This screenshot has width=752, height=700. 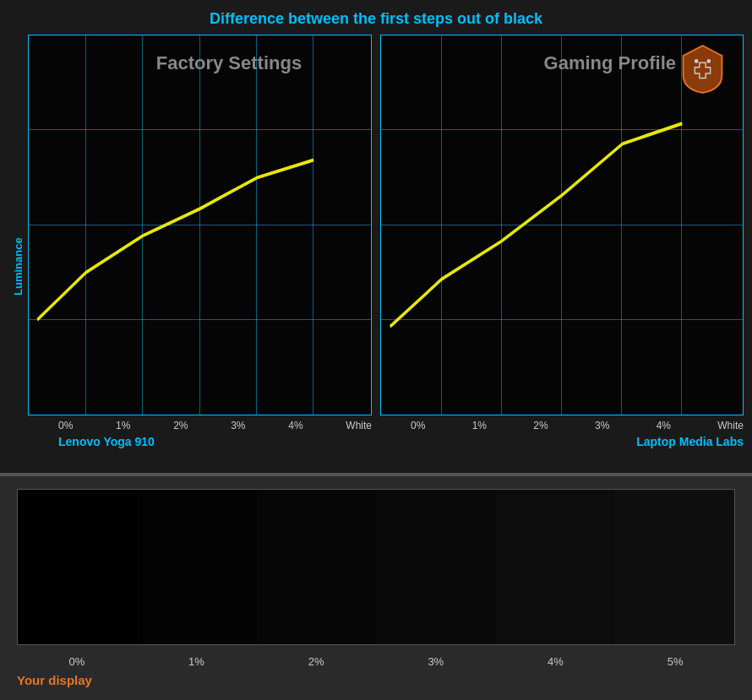 What do you see at coordinates (689, 442) in the screenshot?
I see `gaming-device-label: Laptop Media Labs` at bounding box center [689, 442].